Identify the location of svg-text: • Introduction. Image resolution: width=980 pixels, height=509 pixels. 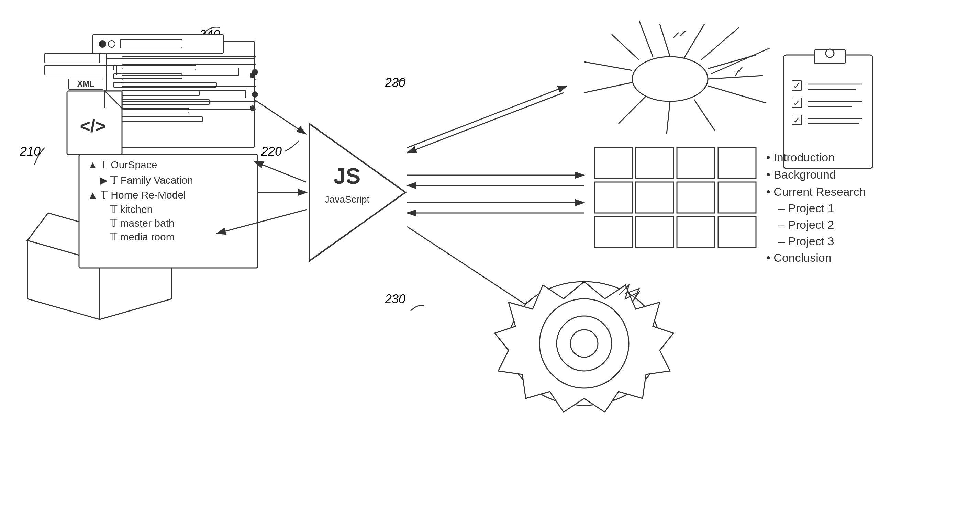
(800, 157).